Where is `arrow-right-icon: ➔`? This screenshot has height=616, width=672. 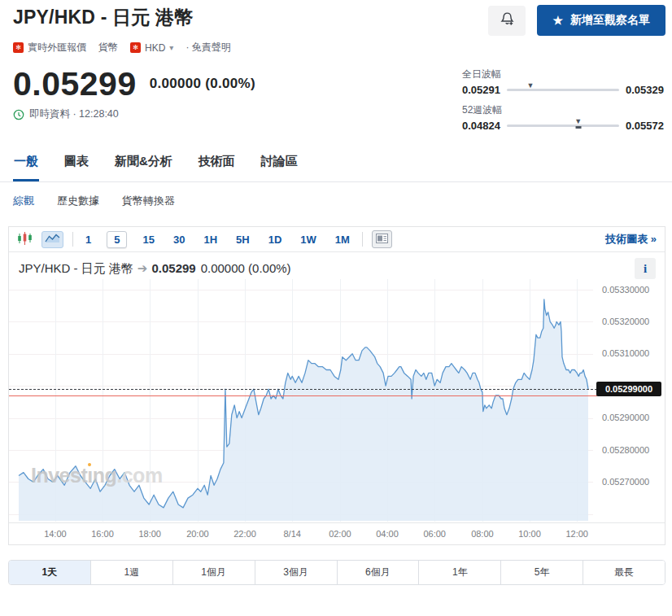
arrow-right-icon: ➔ is located at coordinates (143, 269).